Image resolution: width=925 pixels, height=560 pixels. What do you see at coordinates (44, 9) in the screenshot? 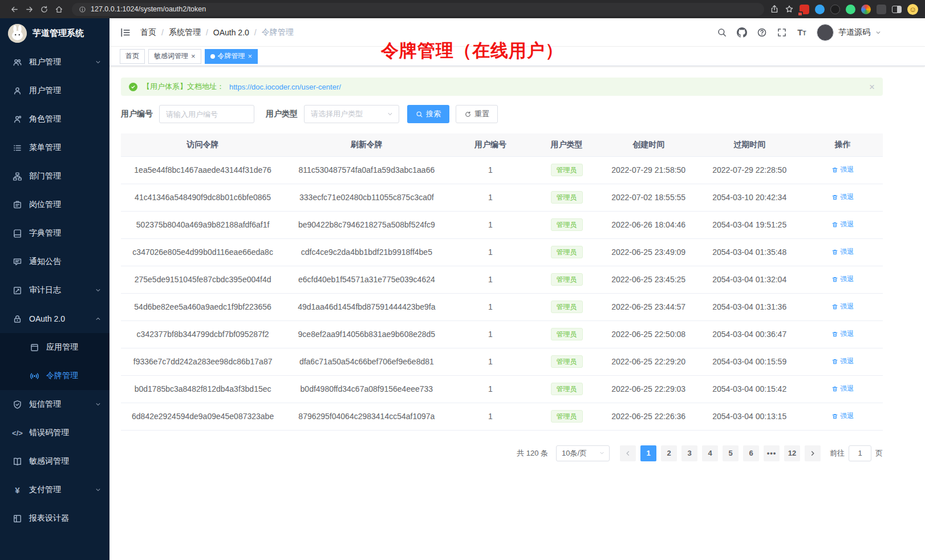
I see `browser-reload-button` at bounding box center [44, 9].